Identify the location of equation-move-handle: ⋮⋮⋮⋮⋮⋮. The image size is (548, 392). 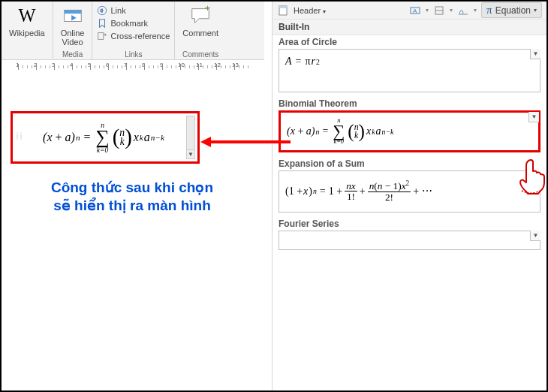
(18, 139).